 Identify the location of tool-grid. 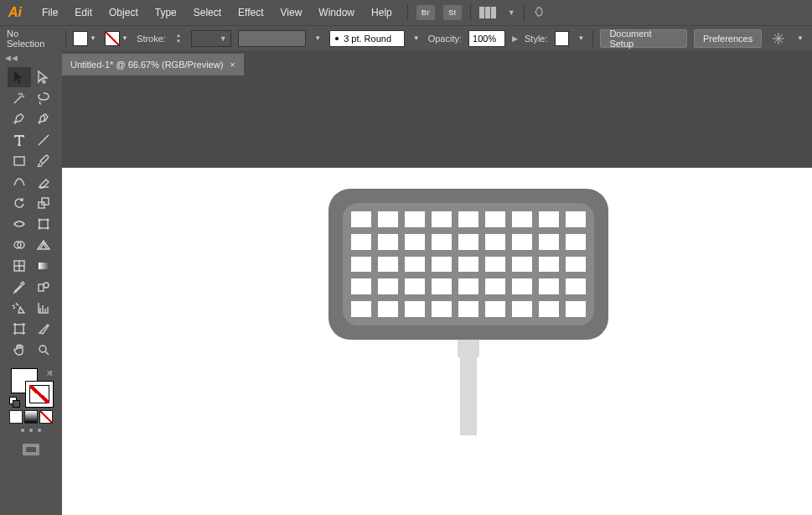
(32, 213).